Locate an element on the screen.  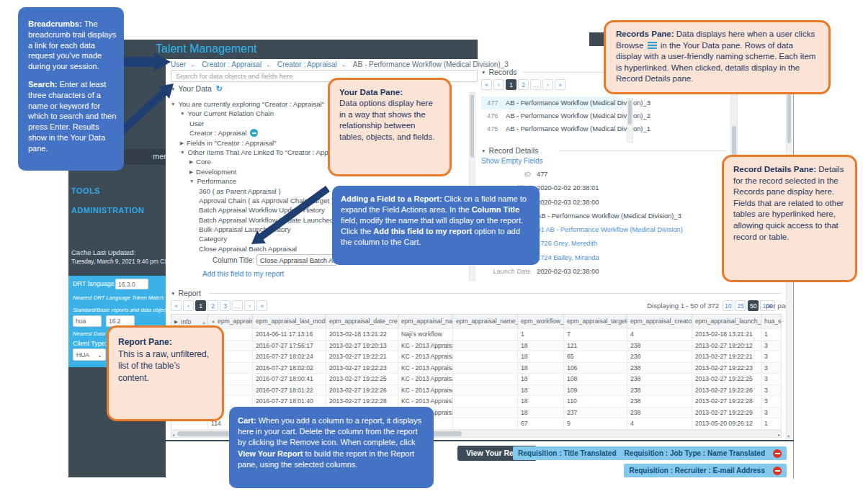
report-cell: 2016-07-27 18:02:02 is located at coordinates (290, 368).